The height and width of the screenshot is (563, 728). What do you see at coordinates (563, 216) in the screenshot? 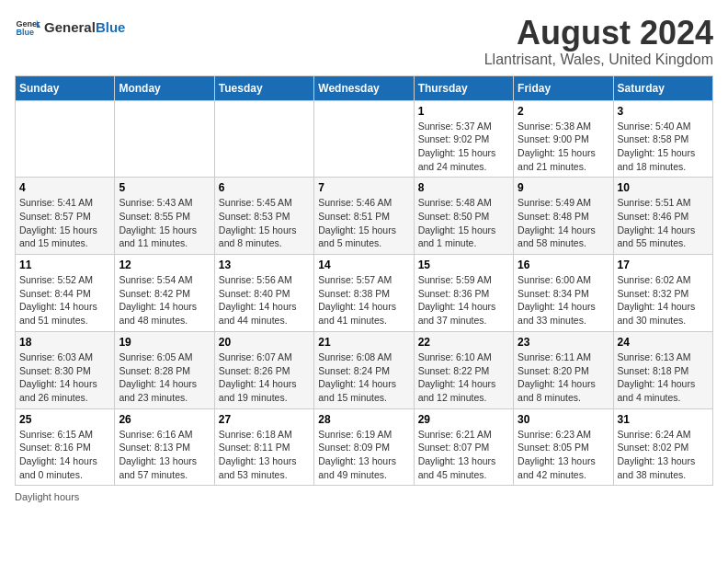
I see `calendar-cell: 9Sunrise: 5:49 AMSunset: 8:48 PMDaylight…` at bounding box center [563, 216].